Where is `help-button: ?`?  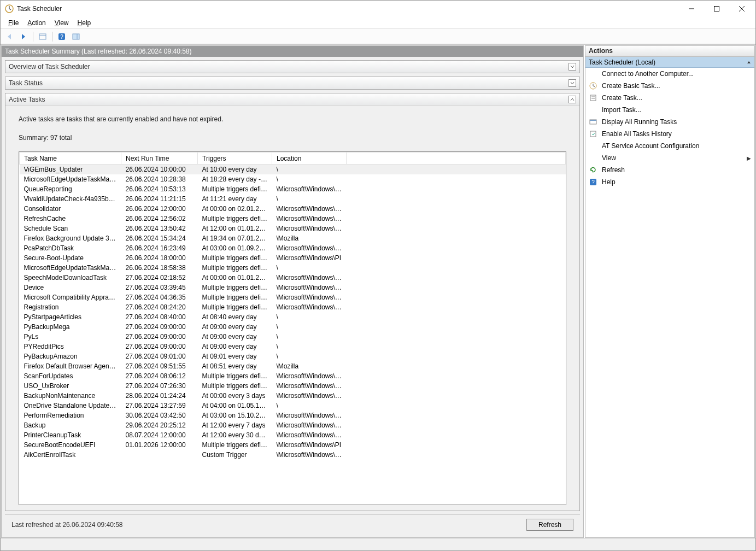
help-button: ? is located at coordinates (62, 37).